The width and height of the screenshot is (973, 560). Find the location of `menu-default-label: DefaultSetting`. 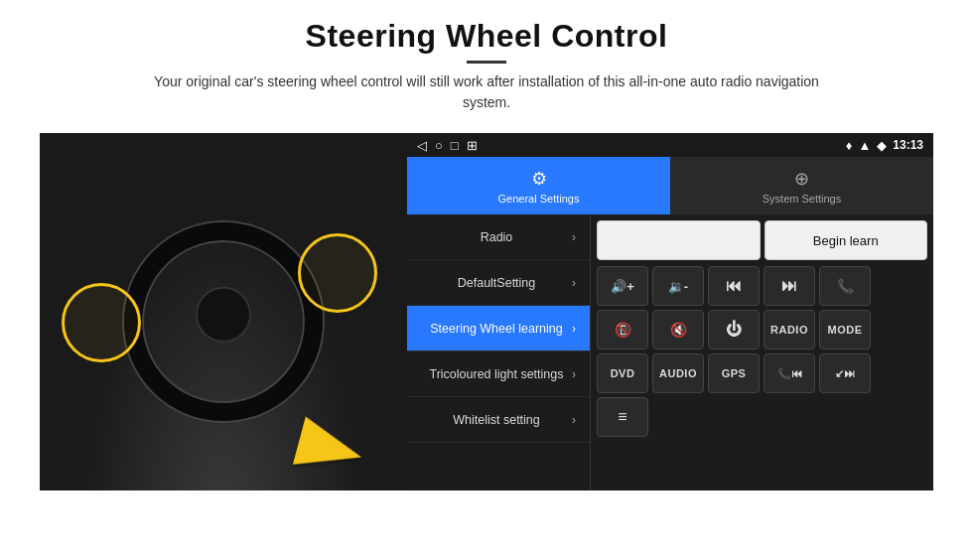

menu-default-label: DefaultSetting is located at coordinates (496, 283).